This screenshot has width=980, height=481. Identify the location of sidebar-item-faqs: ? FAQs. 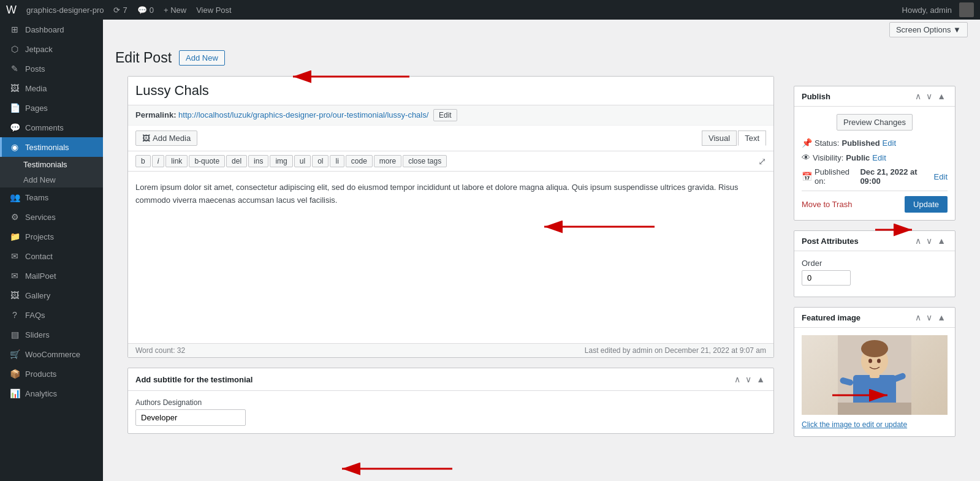
(51, 315).